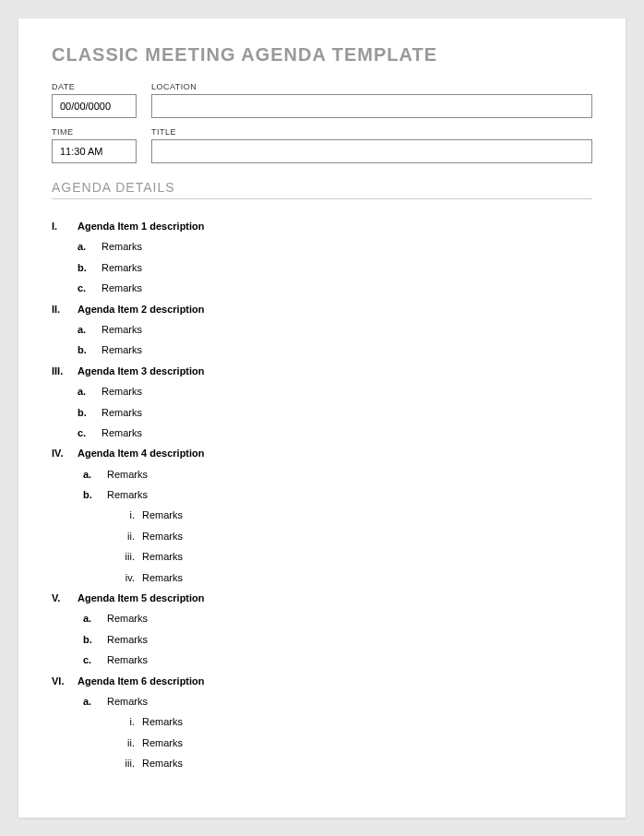  Describe the element at coordinates (322, 744) in the screenshot. I see `agenda-sub-5-0-1: ii.Remarks` at that location.